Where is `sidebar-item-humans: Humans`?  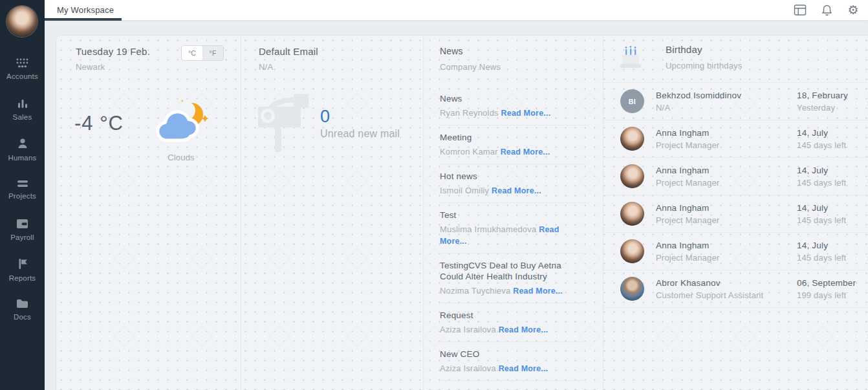 sidebar-item-humans: Humans is located at coordinates (22, 149).